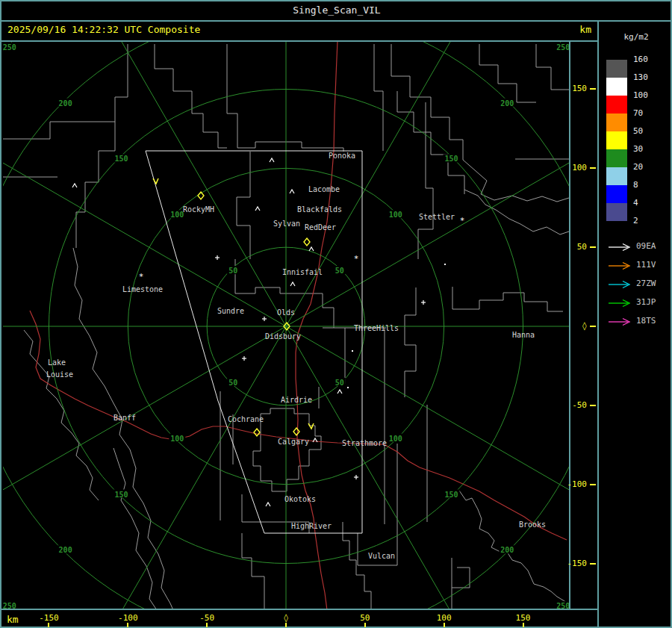 The height and width of the screenshot is (628, 672). What do you see at coordinates (283, 336) in the screenshot?
I see `city-label: Didsbury` at bounding box center [283, 336].